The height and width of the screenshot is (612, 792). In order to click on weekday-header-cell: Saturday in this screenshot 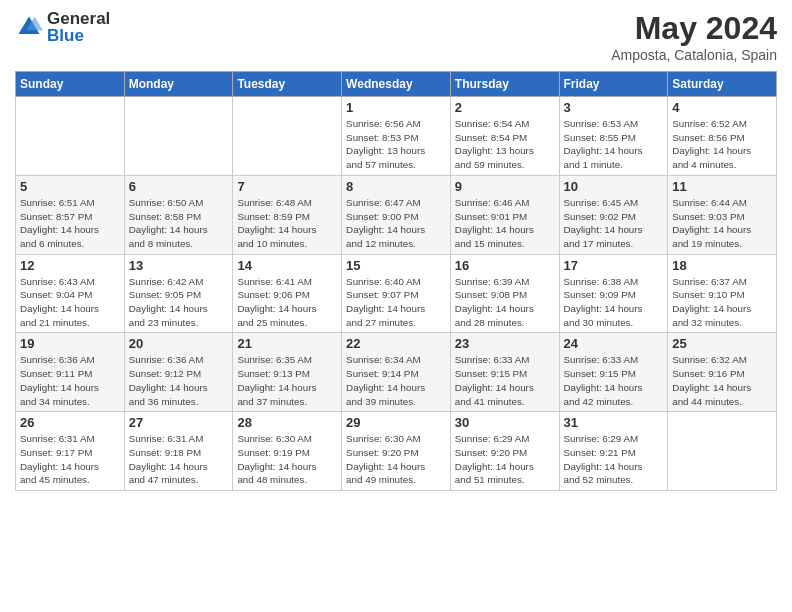, I will do `click(722, 84)`.